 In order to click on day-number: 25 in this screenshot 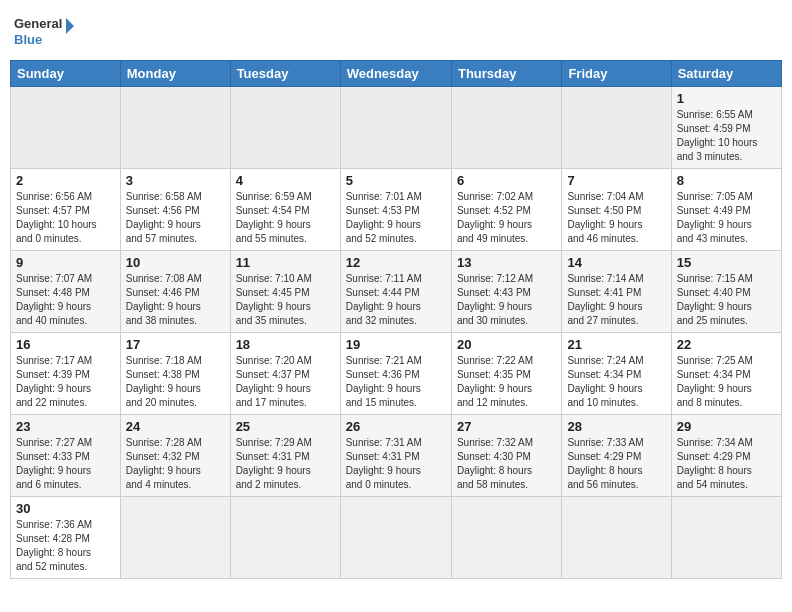, I will do `click(286, 426)`.